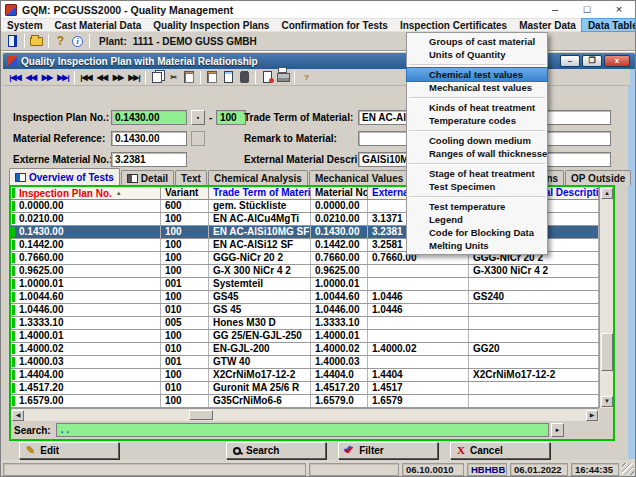 Image resolution: width=636 pixels, height=477 pixels. Describe the element at coordinates (276, 450) in the screenshot. I see `search-button: Search` at that location.